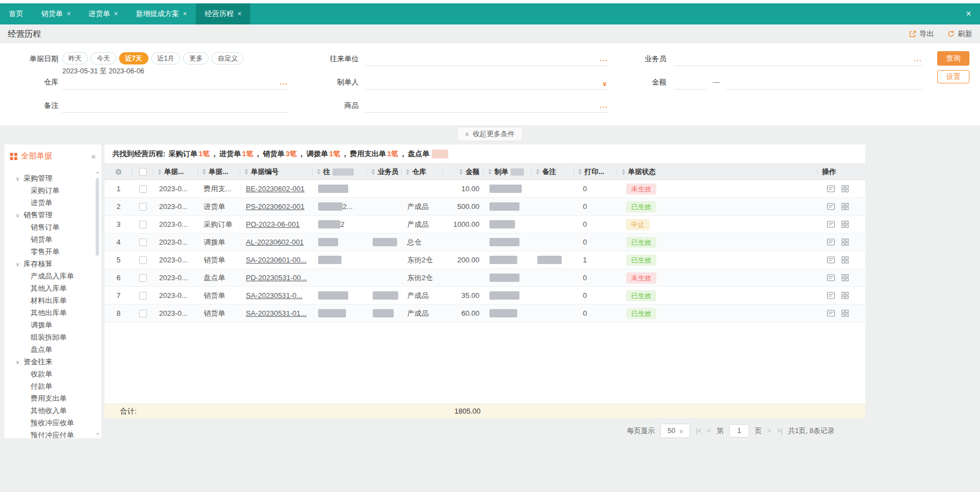 The width and height of the screenshot is (980, 492). I want to click on sidebar-item-库存核算: ∨库存核算, so click(50, 264).